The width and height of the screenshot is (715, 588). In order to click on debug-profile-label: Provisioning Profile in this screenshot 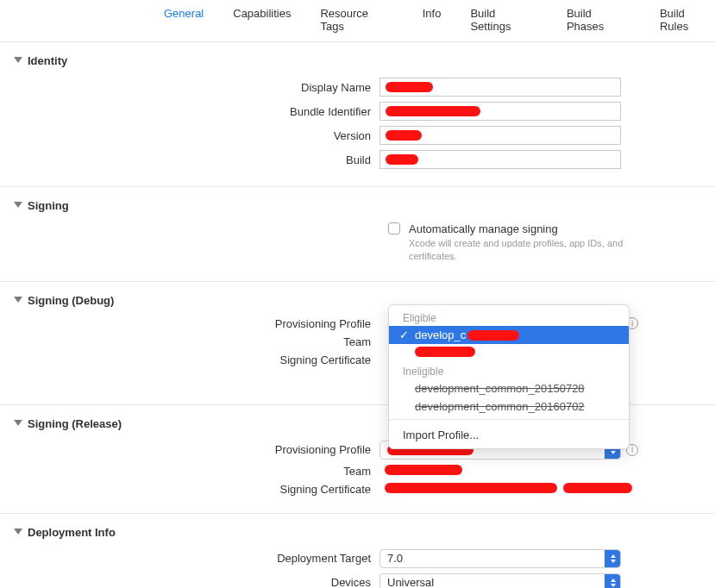, I will do `click(190, 324)`.